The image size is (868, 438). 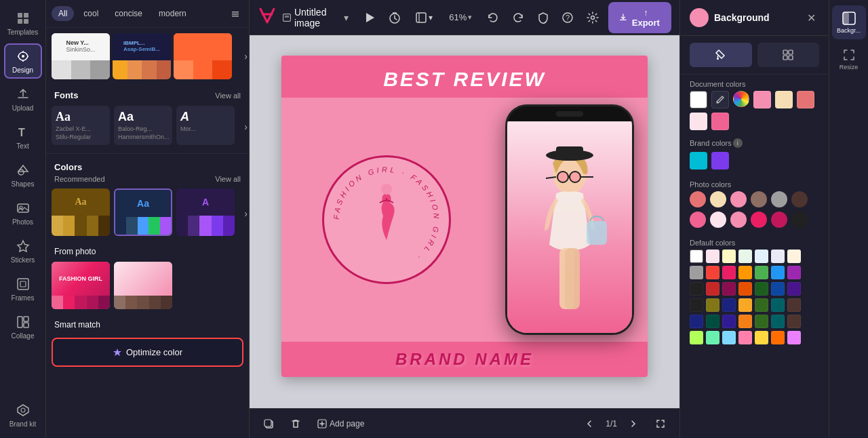 What do you see at coordinates (81, 56) in the screenshot?
I see `template-thumb-1: New Y...SinkinSo...` at bounding box center [81, 56].